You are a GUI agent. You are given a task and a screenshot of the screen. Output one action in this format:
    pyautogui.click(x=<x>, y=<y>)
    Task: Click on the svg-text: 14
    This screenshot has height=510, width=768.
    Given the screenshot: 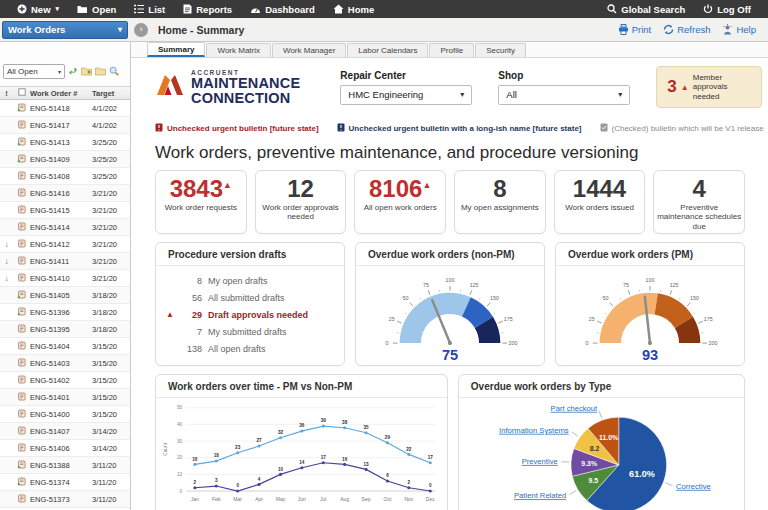 What is the action you would take?
    pyautogui.click(x=302, y=462)
    